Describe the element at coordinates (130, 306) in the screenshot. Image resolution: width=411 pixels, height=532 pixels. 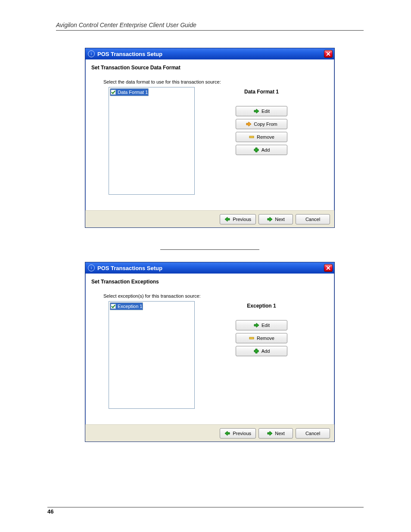
I see `list-item-label: Exception 1` at that location.